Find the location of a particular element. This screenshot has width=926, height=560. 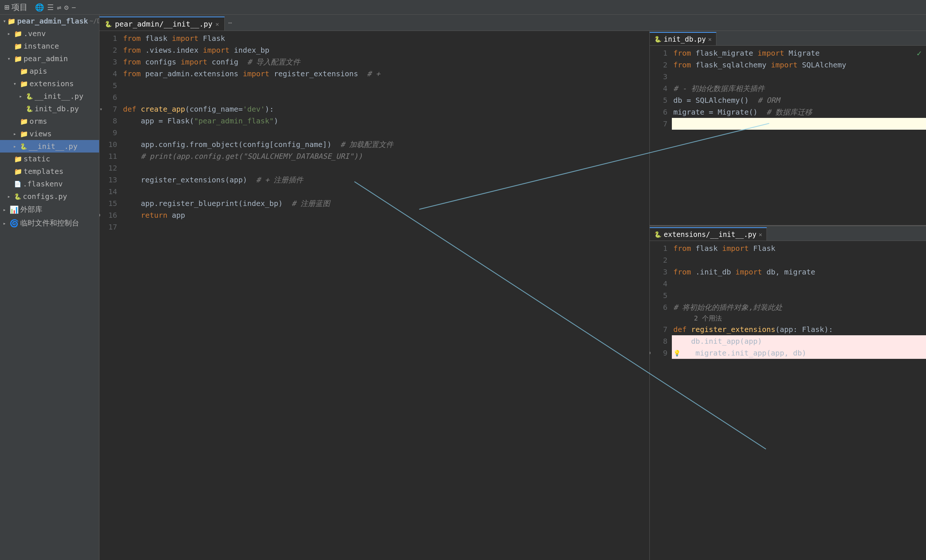

br-ln-9-dot is located at coordinates (650, 353).